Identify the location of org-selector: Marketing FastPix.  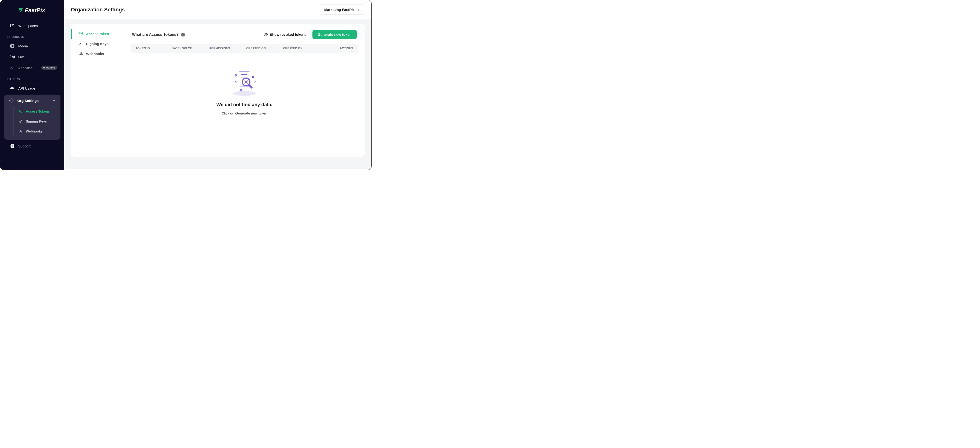
(342, 10).